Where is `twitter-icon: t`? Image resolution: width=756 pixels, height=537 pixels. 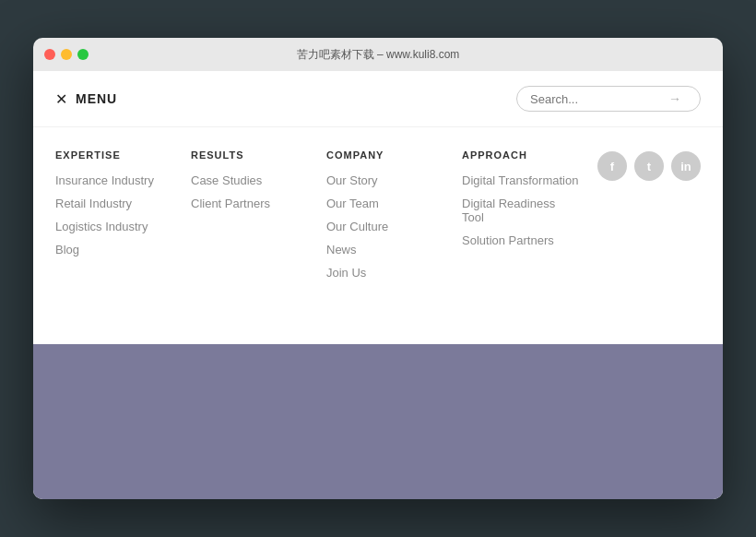
twitter-icon: t is located at coordinates (649, 166).